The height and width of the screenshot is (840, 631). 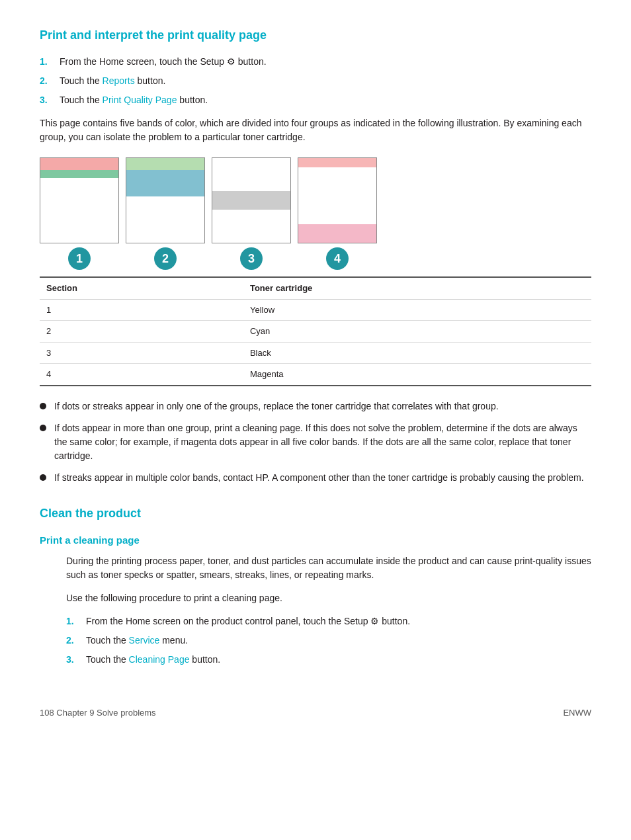 What do you see at coordinates (248, 622) in the screenshot?
I see `s2-step1-text: From the Home screen on the product cont…` at bounding box center [248, 622].